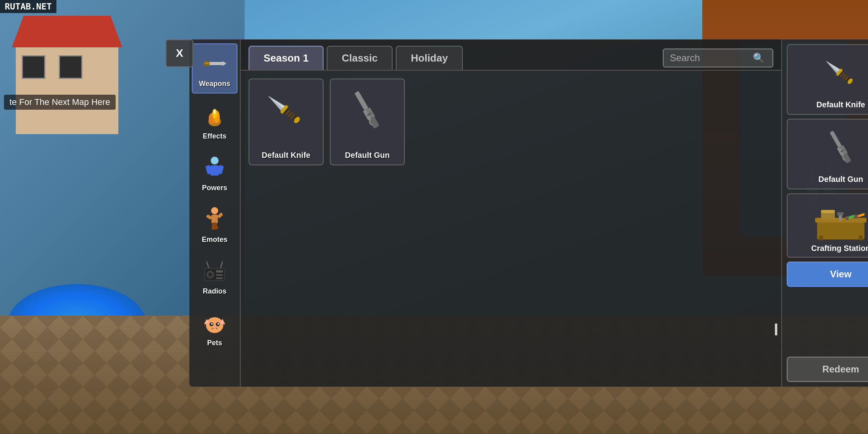  I want to click on knife-item-name: Default Knife, so click(286, 155).